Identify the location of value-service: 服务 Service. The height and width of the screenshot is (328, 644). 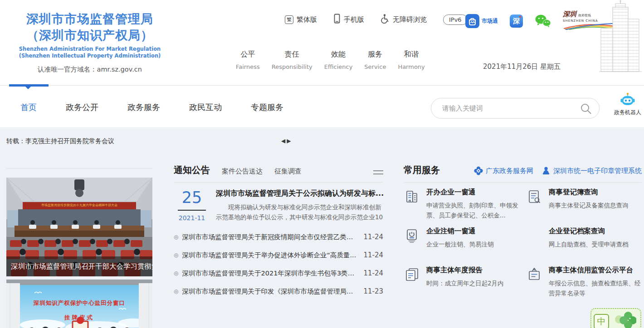
(375, 60).